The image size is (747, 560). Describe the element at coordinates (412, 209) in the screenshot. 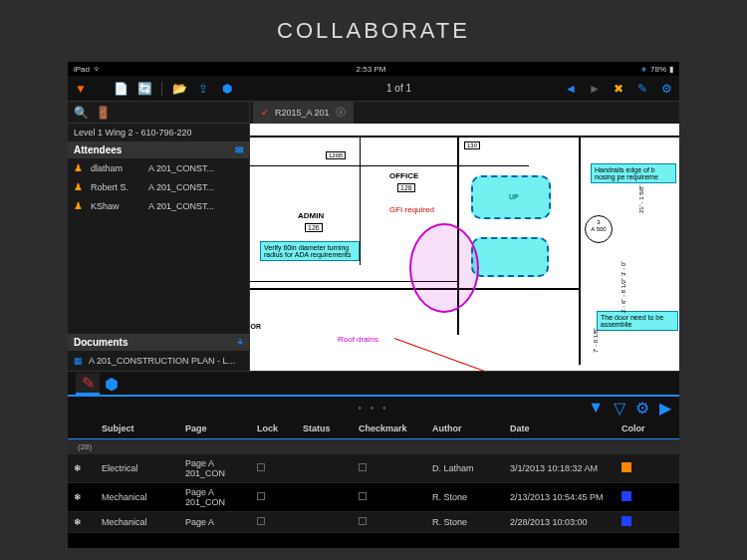

I see `annotation-gfi: GFI required` at that location.